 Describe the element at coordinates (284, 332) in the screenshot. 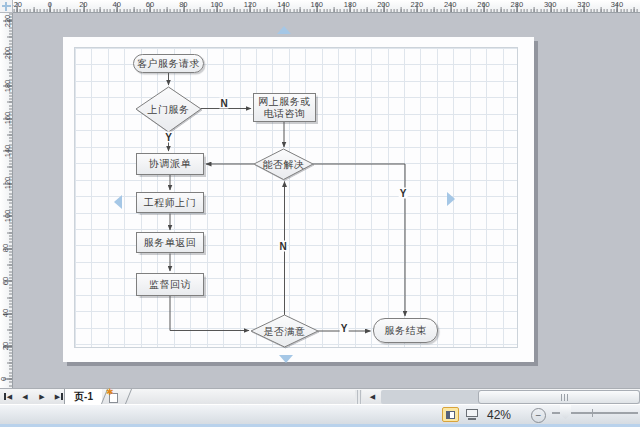

I see `decision-satisfied-label: 是否满意` at that location.